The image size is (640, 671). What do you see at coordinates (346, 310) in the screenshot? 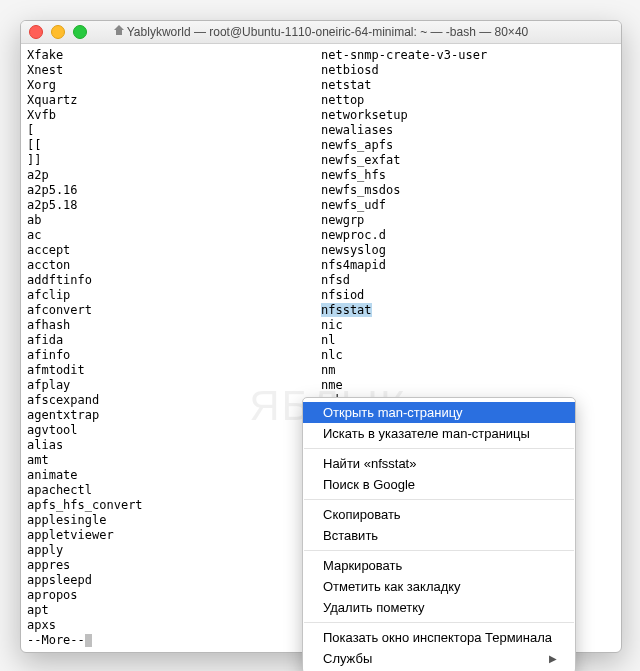
I see `selected-text: nfsstat` at bounding box center [346, 310].